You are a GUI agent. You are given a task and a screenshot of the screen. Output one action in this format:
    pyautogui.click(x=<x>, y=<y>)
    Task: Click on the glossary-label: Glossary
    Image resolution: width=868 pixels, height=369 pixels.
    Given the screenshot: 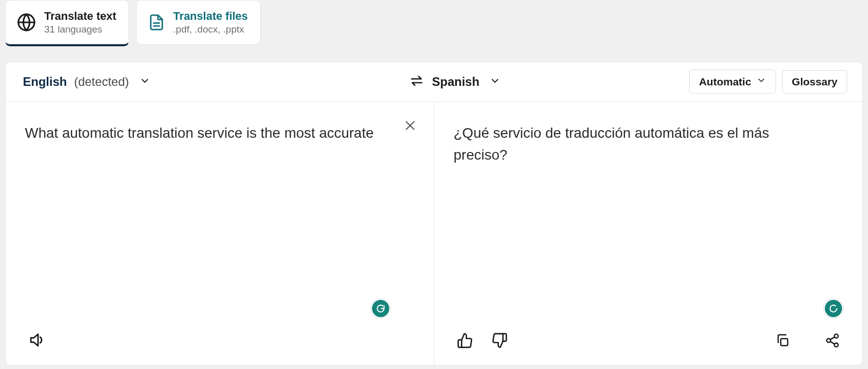 What is the action you would take?
    pyautogui.click(x=815, y=82)
    